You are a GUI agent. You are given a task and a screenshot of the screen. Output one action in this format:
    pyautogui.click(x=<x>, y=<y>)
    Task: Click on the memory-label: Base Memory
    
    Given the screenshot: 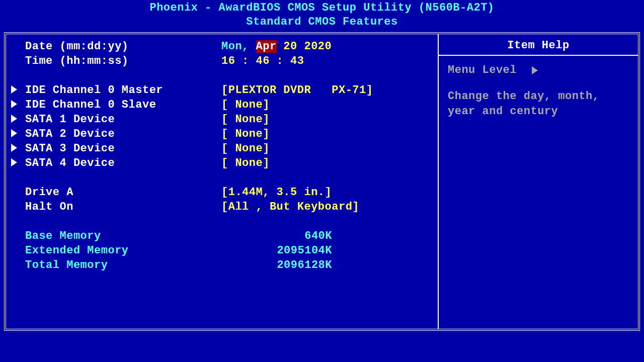 What is the action you would take?
    pyautogui.click(x=123, y=236)
    